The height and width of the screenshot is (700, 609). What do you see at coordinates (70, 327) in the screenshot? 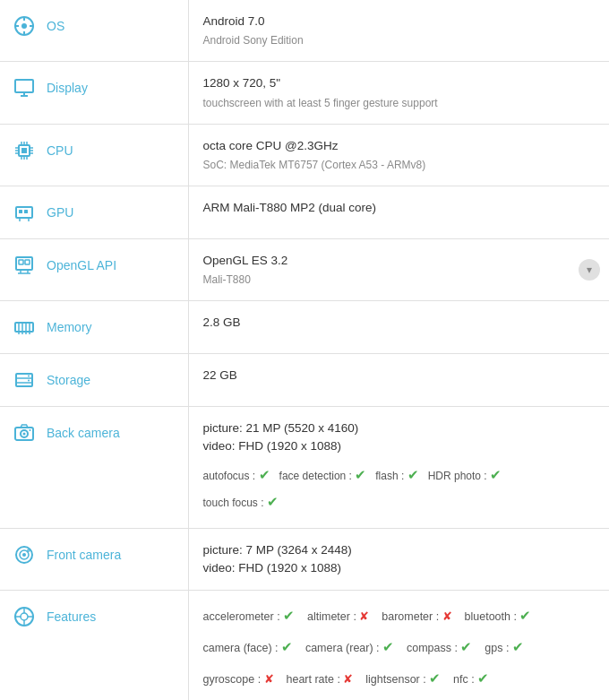
I see `memory-label: Memory` at bounding box center [70, 327].